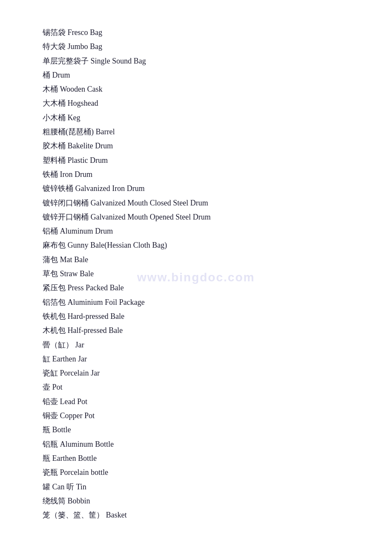 The width and height of the screenshot is (392, 555). I want to click on list-item: 蒲包 Mat Bale, so click(196, 260).